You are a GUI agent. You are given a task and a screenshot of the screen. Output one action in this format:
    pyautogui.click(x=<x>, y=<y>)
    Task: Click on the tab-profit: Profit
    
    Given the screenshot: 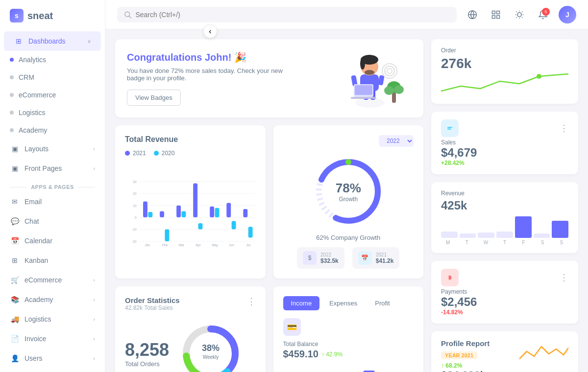 What is the action you would take?
    pyautogui.click(x=382, y=303)
    